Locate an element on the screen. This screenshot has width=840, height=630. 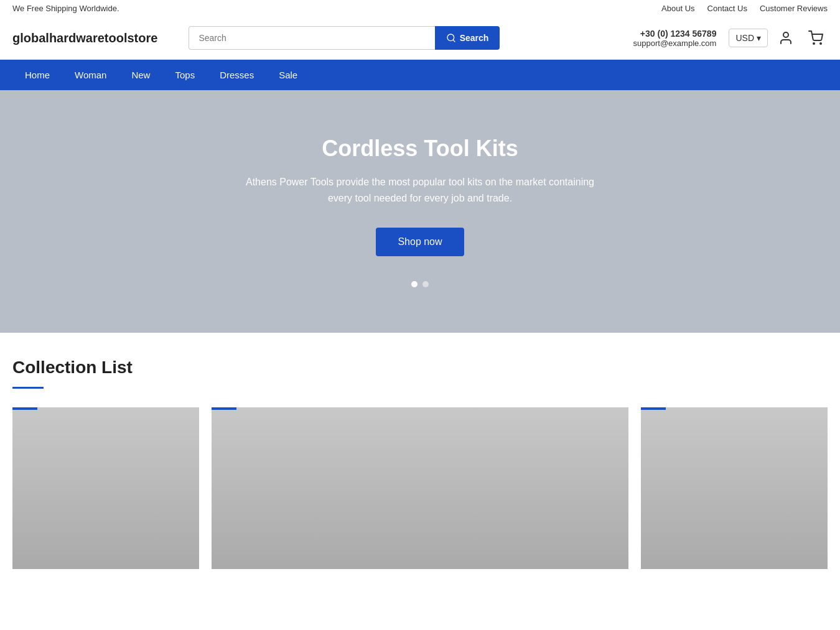
account-icon-button is located at coordinates (786, 38).